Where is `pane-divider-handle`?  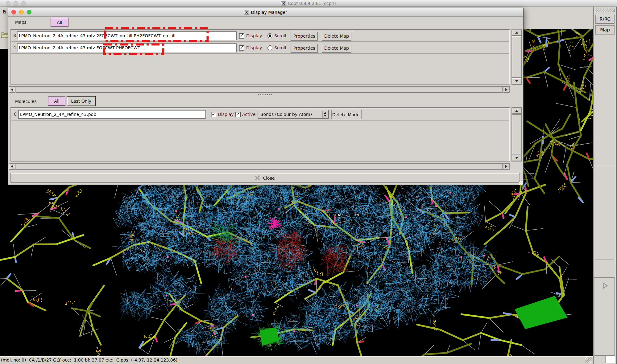 pane-divider-handle is located at coordinates (266, 95).